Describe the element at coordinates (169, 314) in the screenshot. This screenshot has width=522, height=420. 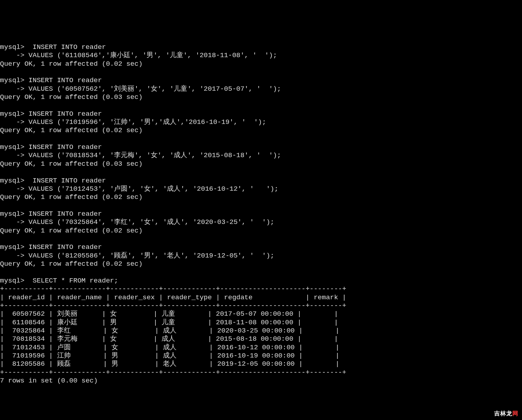
I see `table-row: | 60507562 | 刘美丽 | 女 | 儿童 | 2017-05-07 0…` at that location.